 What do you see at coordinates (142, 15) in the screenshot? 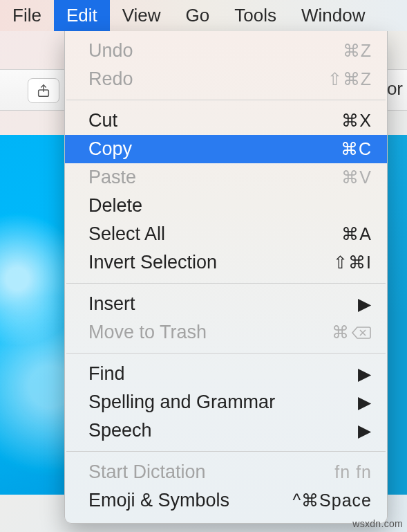
I see `menubar-item-view: View` at bounding box center [142, 15].